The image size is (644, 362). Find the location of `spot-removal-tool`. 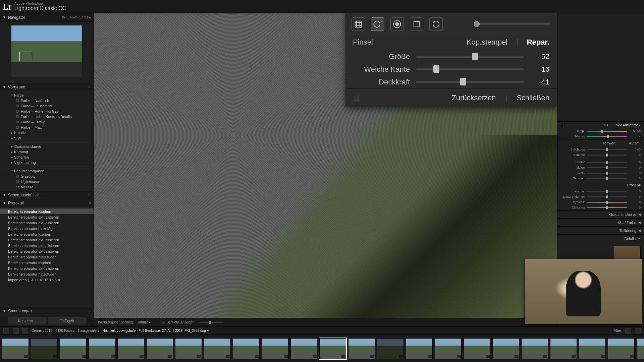

spot-removal-tool is located at coordinates (378, 24).